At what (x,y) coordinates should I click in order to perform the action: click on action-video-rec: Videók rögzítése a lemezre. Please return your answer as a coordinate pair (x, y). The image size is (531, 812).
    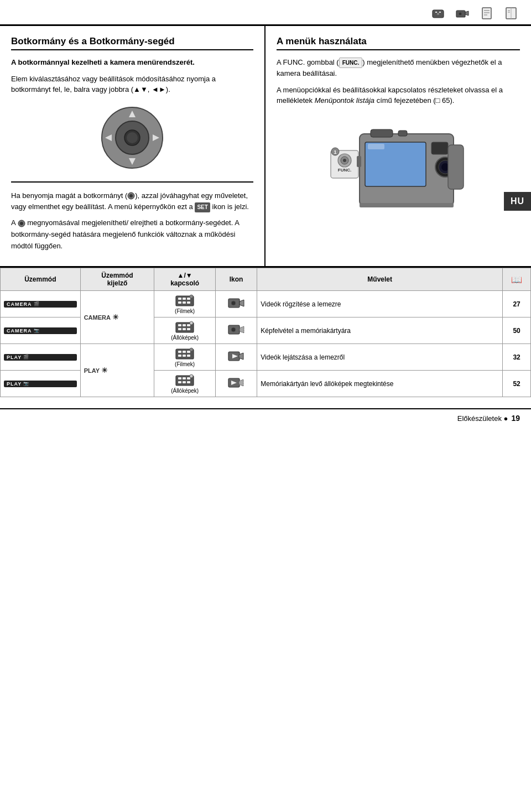
    Looking at the image, I should click on (380, 304).